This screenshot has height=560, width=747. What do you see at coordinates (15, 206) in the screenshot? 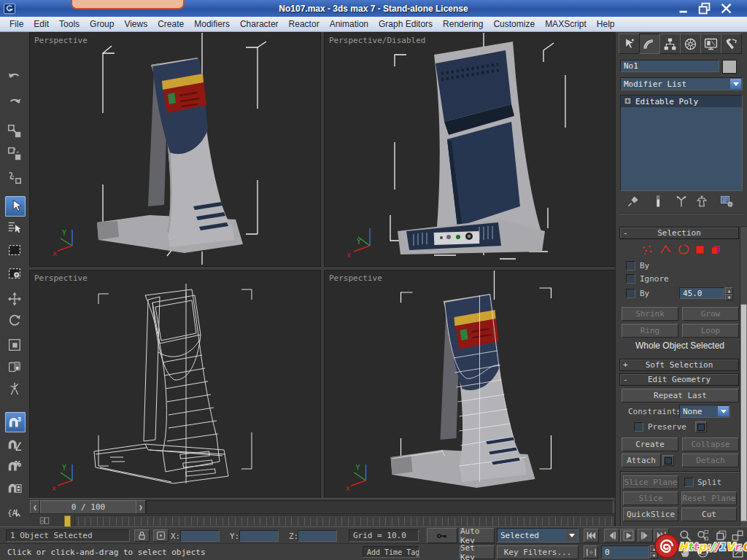
I see `select-object-button` at bounding box center [15, 206].